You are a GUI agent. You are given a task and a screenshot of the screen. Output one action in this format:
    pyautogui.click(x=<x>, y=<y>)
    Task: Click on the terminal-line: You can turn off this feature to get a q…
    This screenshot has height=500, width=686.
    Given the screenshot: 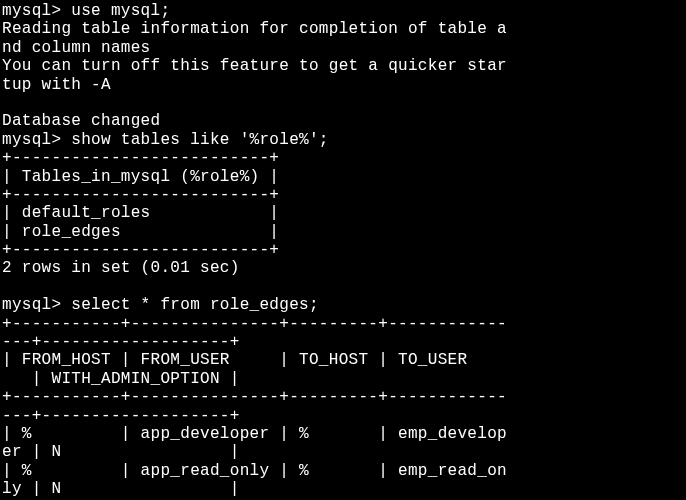 What is the action you would take?
    pyautogui.click(x=254, y=66)
    